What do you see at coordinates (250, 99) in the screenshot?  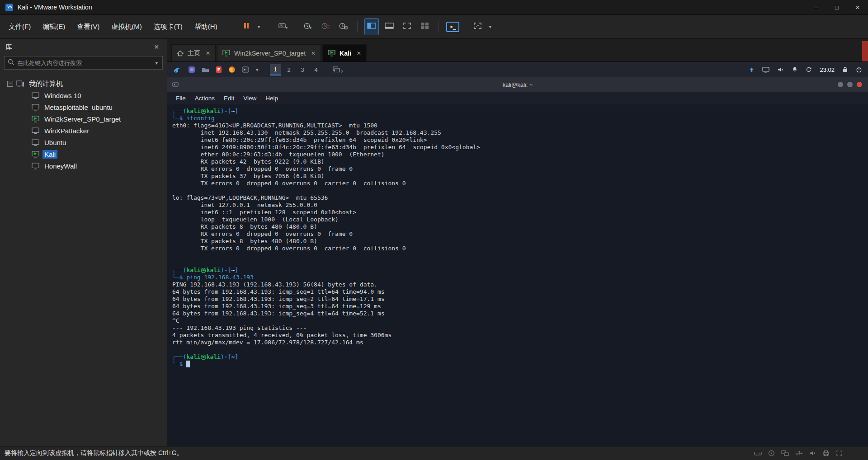 I see `terminal-menu-view: View` at bounding box center [250, 99].